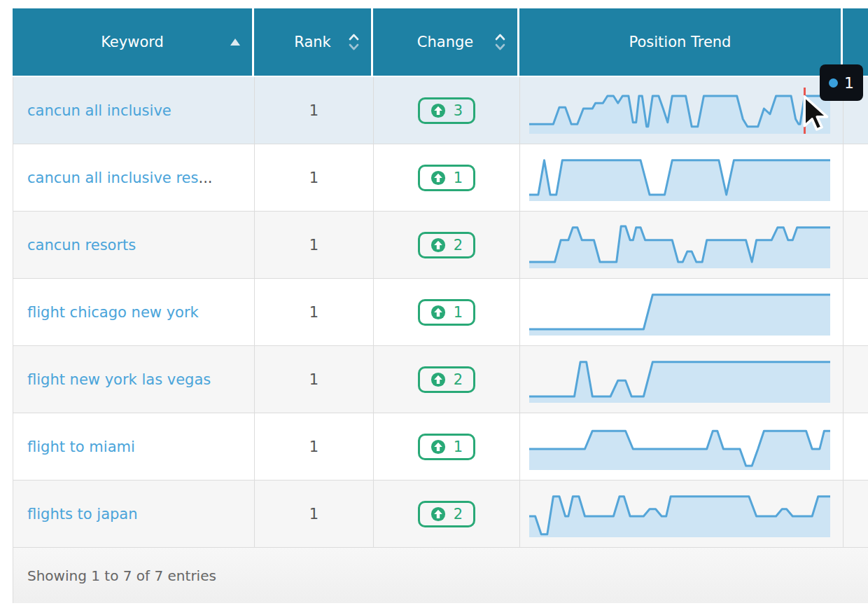 This screenshot has height=608, width=868. Describe the element at coordinates (134, 245) in the screenshot. I see `keyword-cell: cancun resorts` at that location.